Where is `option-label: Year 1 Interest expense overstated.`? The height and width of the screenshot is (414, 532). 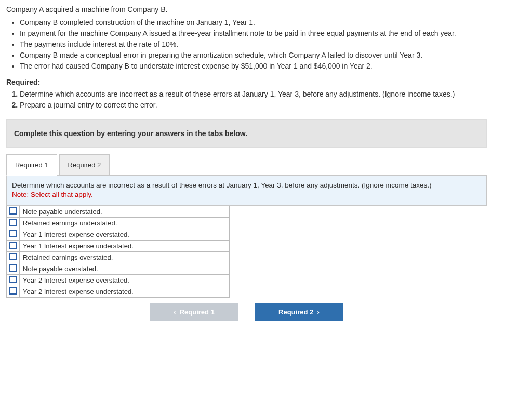 option-label: Year 1 Interest expense overstated. is located at coordinates (125, 234).